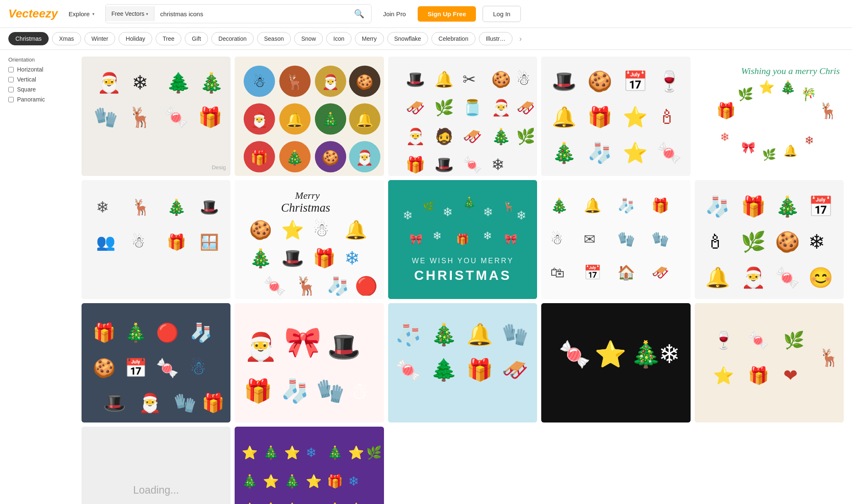 The width and height of the screenshot is (852, 504). I want to click on tag-illustration: Illustr…, so click(496, 39).